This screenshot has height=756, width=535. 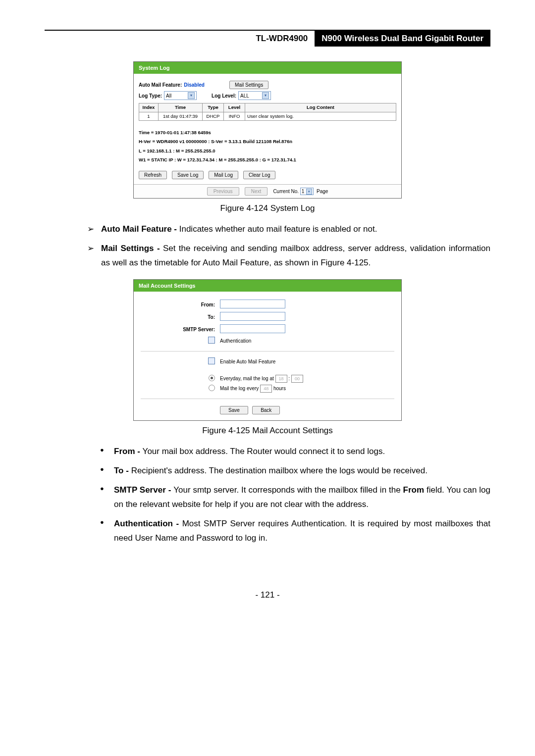 What do you see at coordinates (268, 68) in the screenshot?
I see `panel-title: System Log` at bounding box center [268, 68].